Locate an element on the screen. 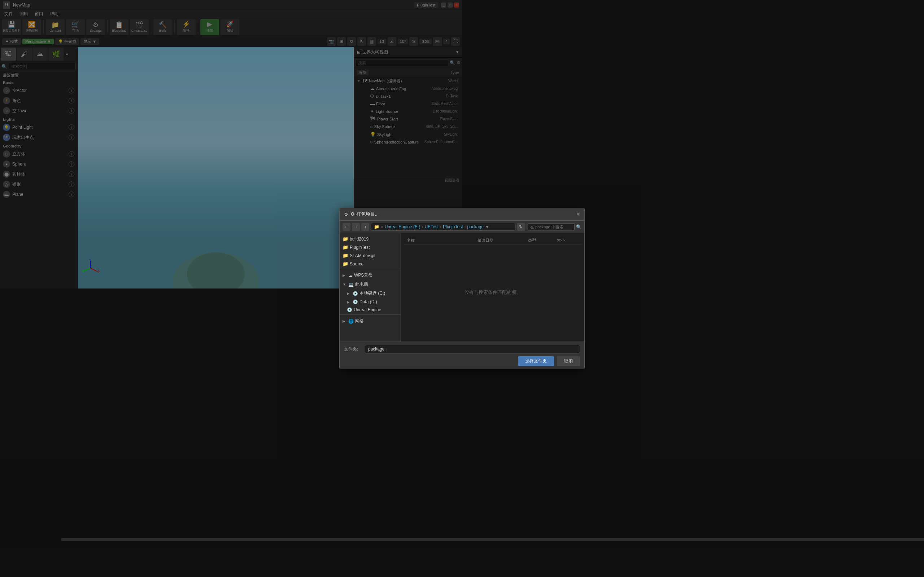  dialog-up-btn: ↑ is located at coordinates (365, 227).